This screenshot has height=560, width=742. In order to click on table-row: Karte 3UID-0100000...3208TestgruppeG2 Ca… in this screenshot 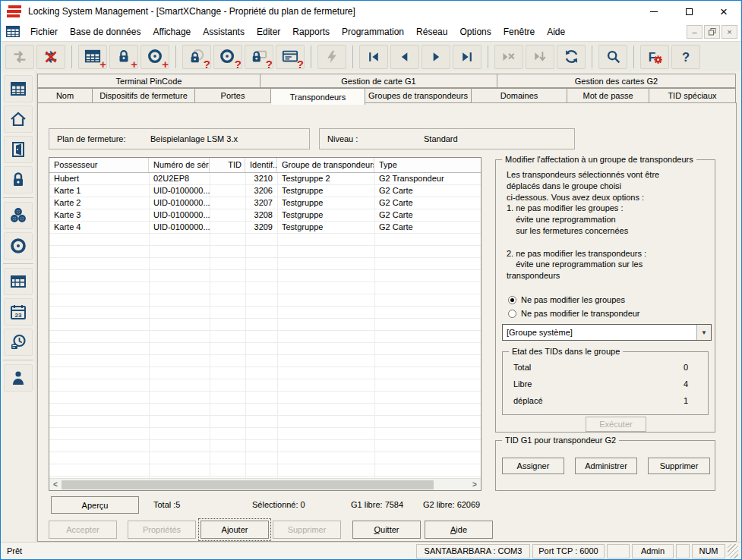, I will do `click(265, 216)`.